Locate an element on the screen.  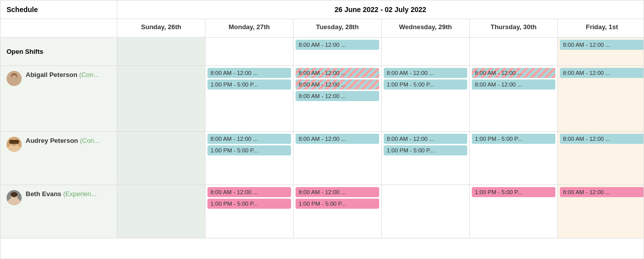
audrey-role: (Con... is located at coordinates (90, 141).